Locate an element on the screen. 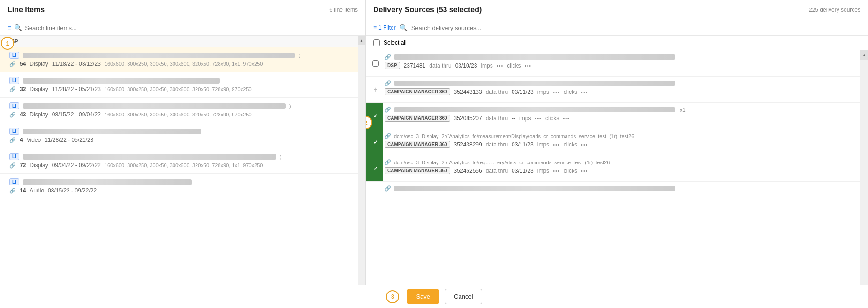 Image resolution: width=868 pixels, height=308 pixels. filter-label: 1 Filter is located at coordinates (387, 28).